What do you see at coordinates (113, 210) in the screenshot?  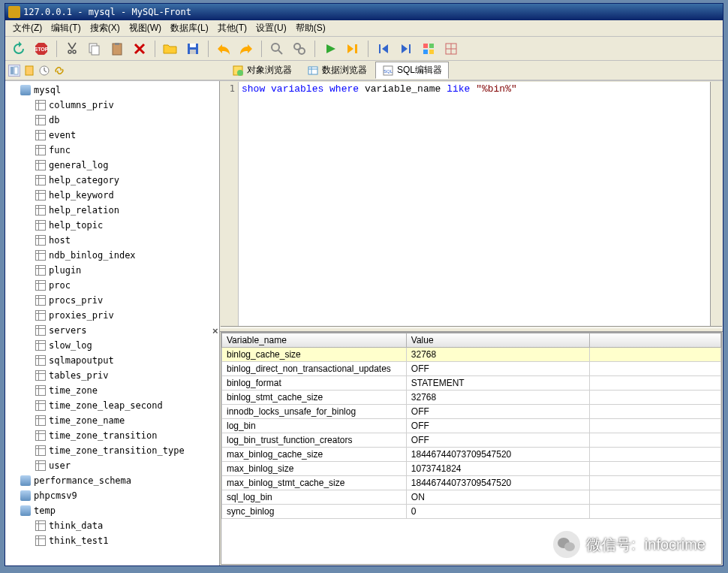 I see `tree-item-help_relation: help_relation` at bounding box center [113, 210].